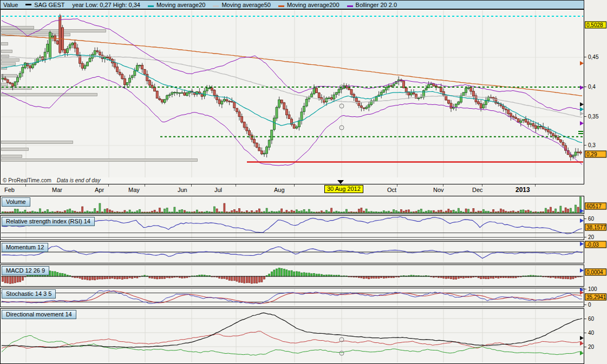 This screenshot has width=607, height=364. Describe the element at coordinates (151, 6) in the screenshot. I see `moving-average20-swatch` at that location.